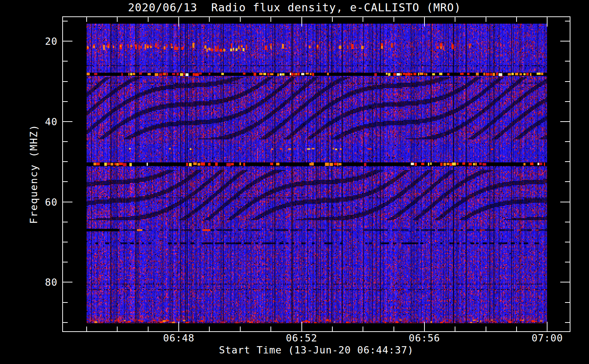 The image size is (589, 364). Describe the element at coordinates (301, 338) in the screenshot. I see `x-tick-label: 06:52` at that location.